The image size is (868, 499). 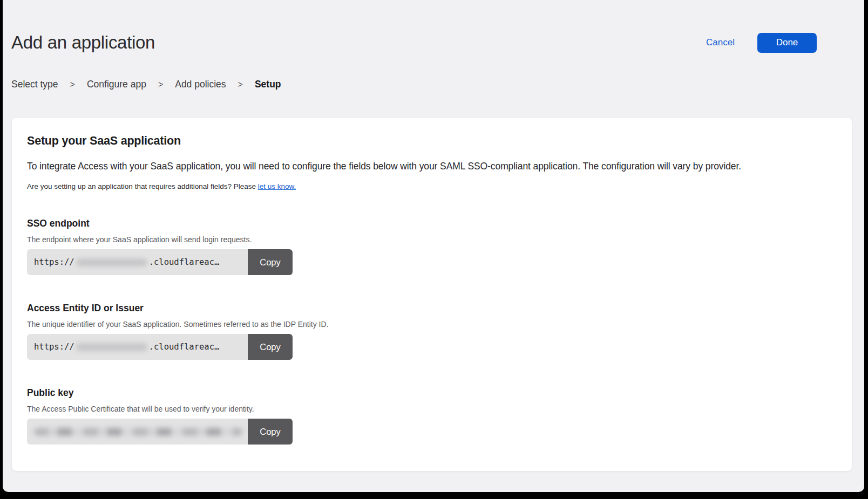 I want to click on breadcrumb-step-add-policies: Add policies, so click(x=200, y=84).